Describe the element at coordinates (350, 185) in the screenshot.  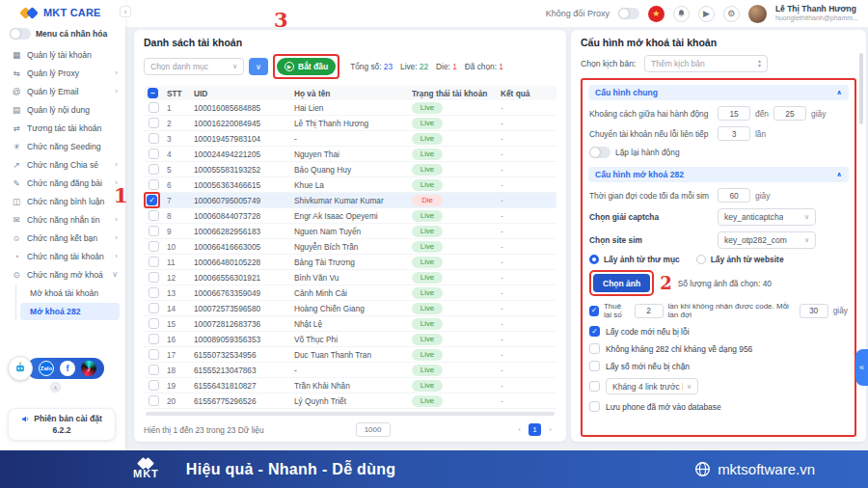
I see `table-row: 6 100056363466615 Khue La Live -` at that location.